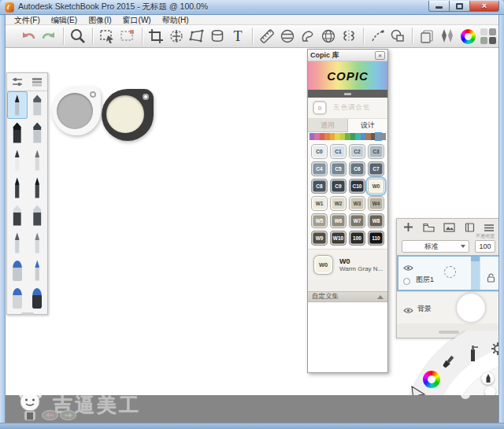  I want to click on copic-swatch-W2: W2, so click(339, 203).